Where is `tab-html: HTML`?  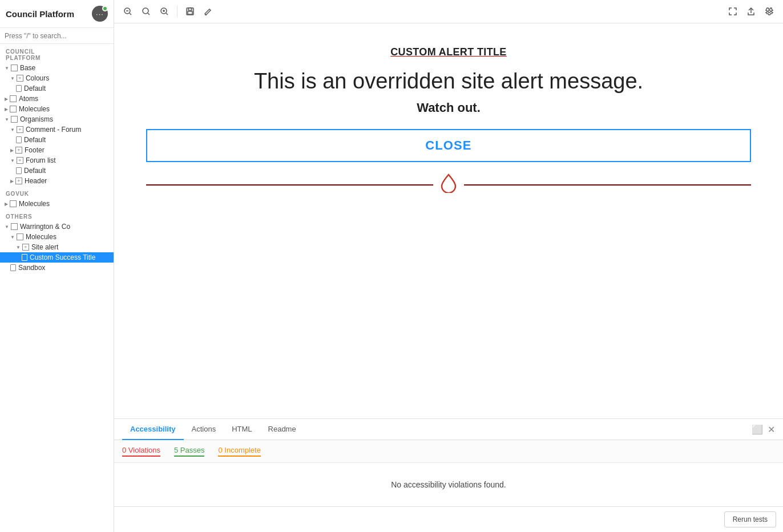 tab-html: HTML is located at coordinates (242, 429).